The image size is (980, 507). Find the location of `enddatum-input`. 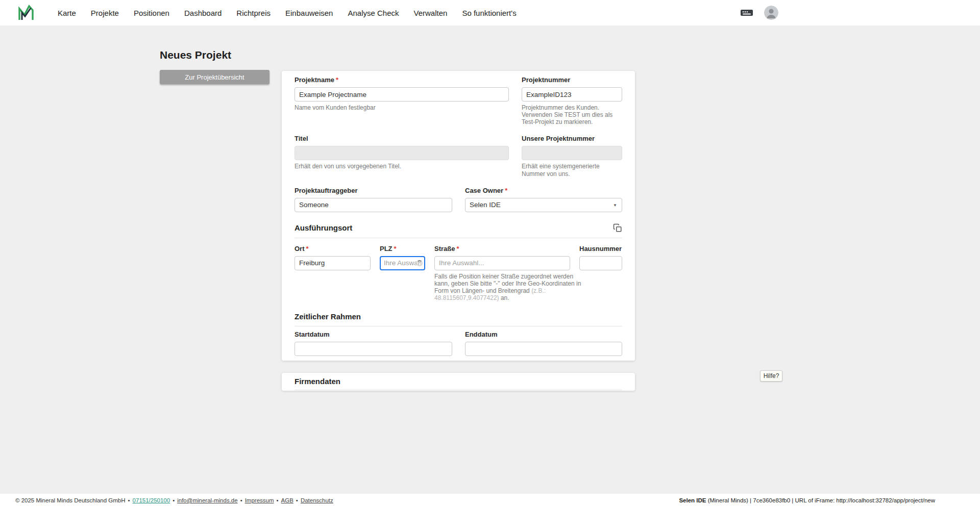

enddatum-input is located at coordinates (544, 349).